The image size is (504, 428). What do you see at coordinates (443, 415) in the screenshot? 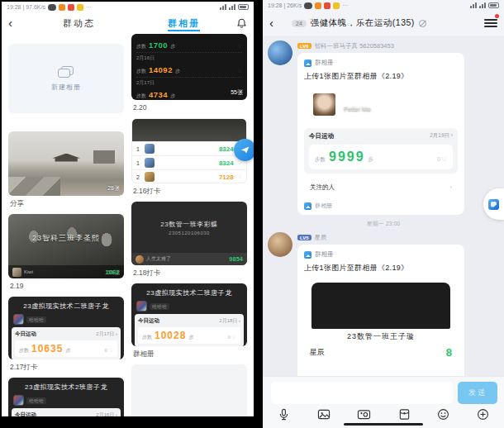
I see `emoji-icon` at bounding box center [443, 415].